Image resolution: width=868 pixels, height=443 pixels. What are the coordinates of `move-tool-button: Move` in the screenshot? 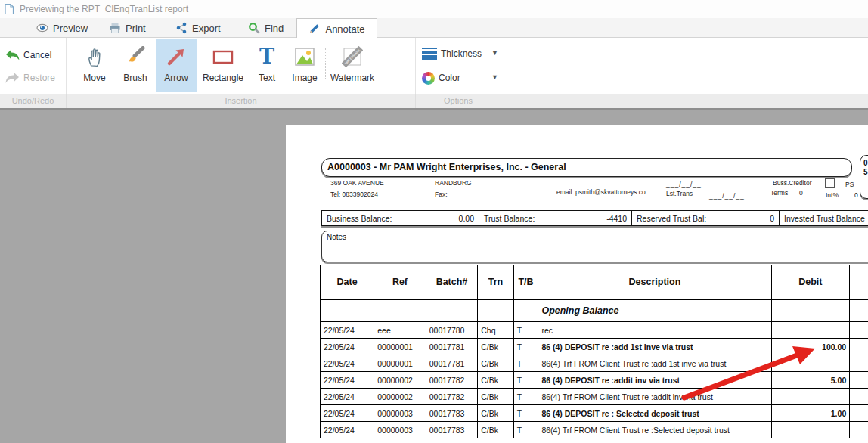 It's located at (95, 66).